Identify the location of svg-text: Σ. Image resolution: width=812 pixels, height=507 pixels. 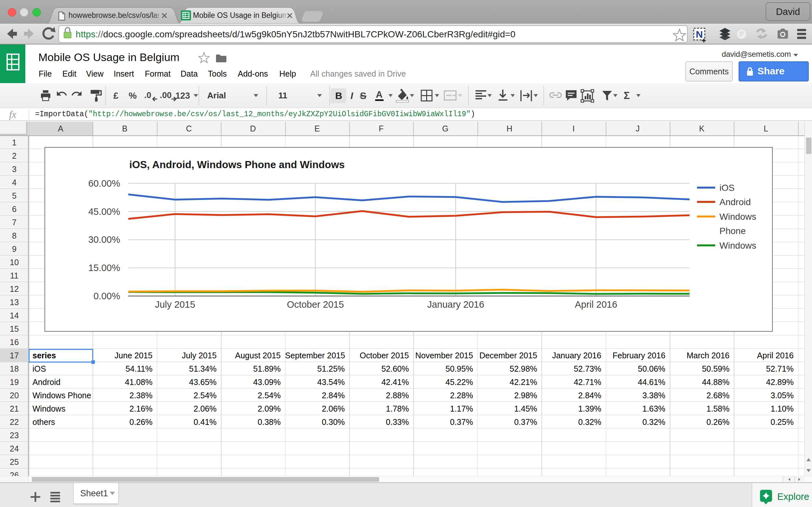
(627, 95).